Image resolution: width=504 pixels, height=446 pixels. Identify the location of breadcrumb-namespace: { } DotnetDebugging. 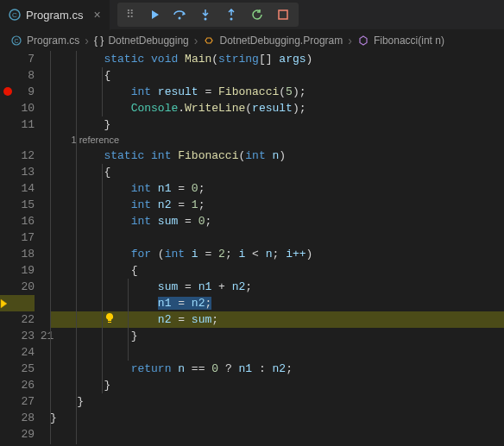
(142, 41).